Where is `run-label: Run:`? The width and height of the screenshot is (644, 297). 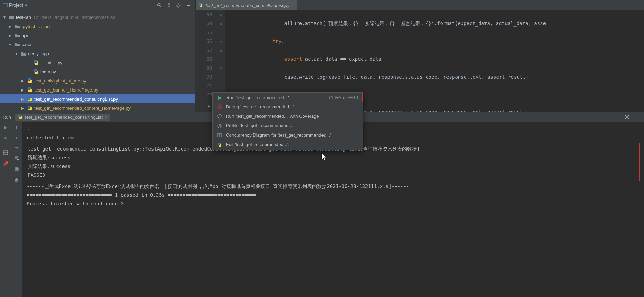
run-label: Run: is located at coordinates (8, 117).